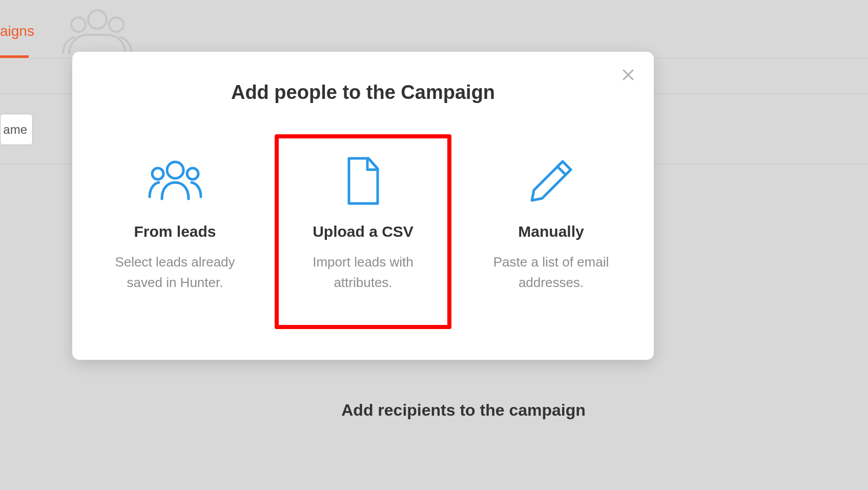 The width and height of the screenshot is (868, 490). Describe the element at coordinates (15, 130) in the screenshot. I see `input-fragment: ame` at that location.